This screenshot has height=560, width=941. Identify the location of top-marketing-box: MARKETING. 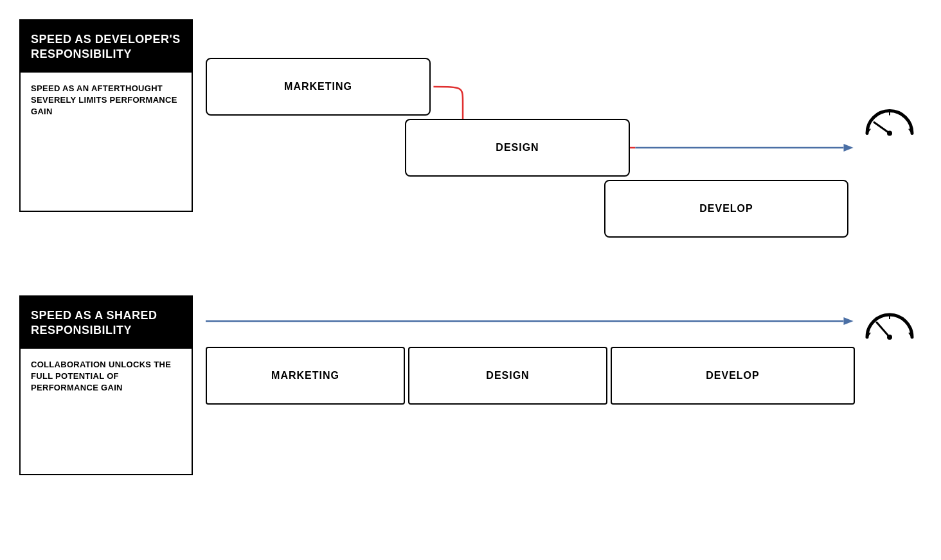
(318, 87).